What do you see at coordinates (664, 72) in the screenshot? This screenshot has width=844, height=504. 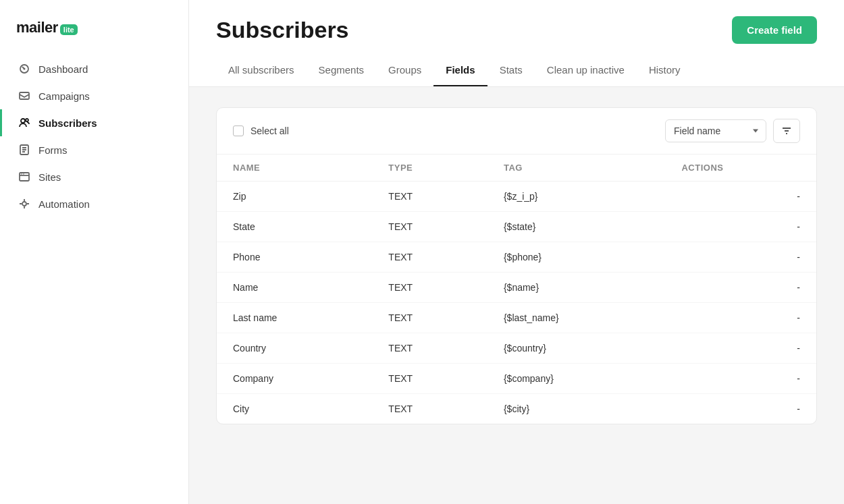 I see `tab-history: History` at bounding box center [664, 72].